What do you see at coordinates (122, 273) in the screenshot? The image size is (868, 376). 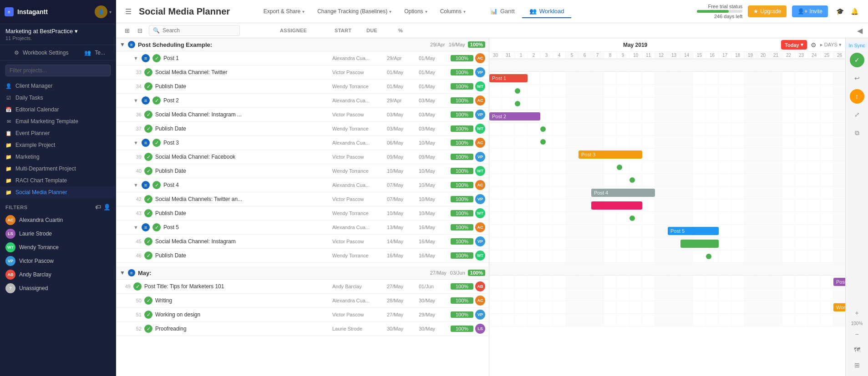 I see `group2-collapse-icon: ▼` at bounding box center [122, 273].